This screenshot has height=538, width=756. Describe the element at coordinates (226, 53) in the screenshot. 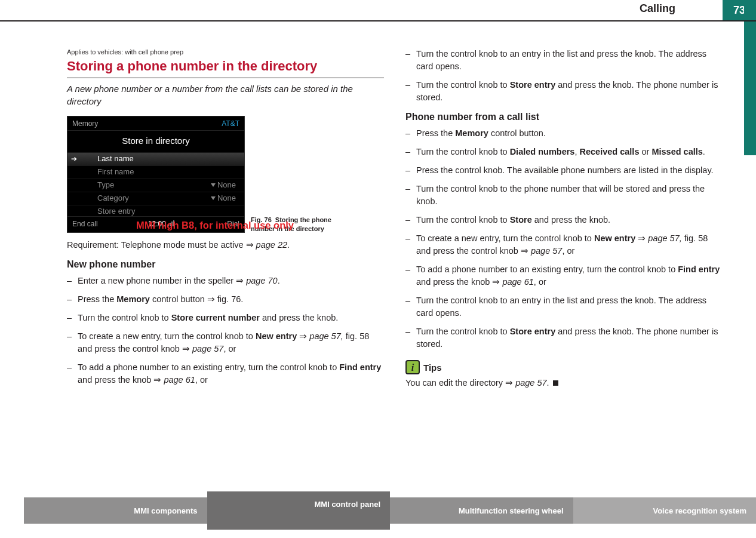

I see `applies-line: Applies to vehicles: with cell phone pre…` at that location.